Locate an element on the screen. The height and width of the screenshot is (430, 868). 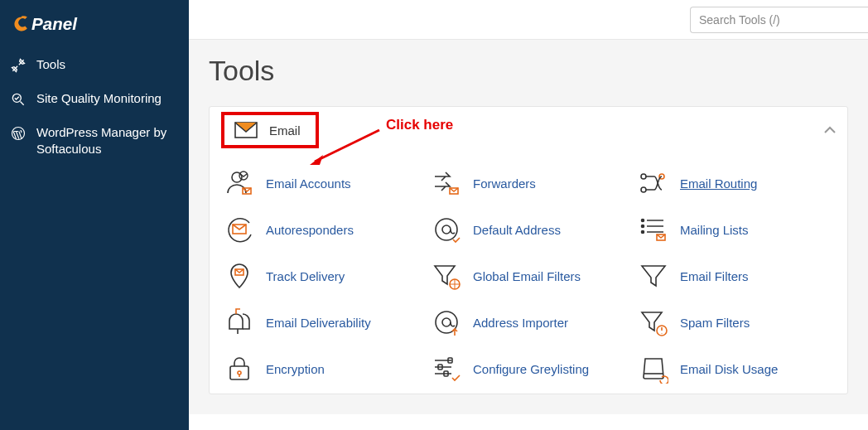
tool-label: Default Address is located at coordinates (517, 230).